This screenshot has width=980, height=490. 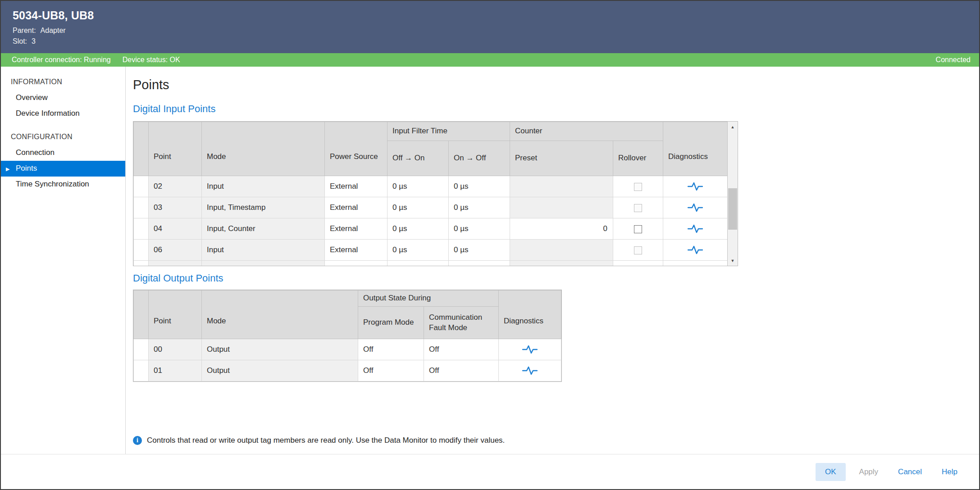 I want to click on col-group-output-state-during: Output State During, so click(x=428, y=299).